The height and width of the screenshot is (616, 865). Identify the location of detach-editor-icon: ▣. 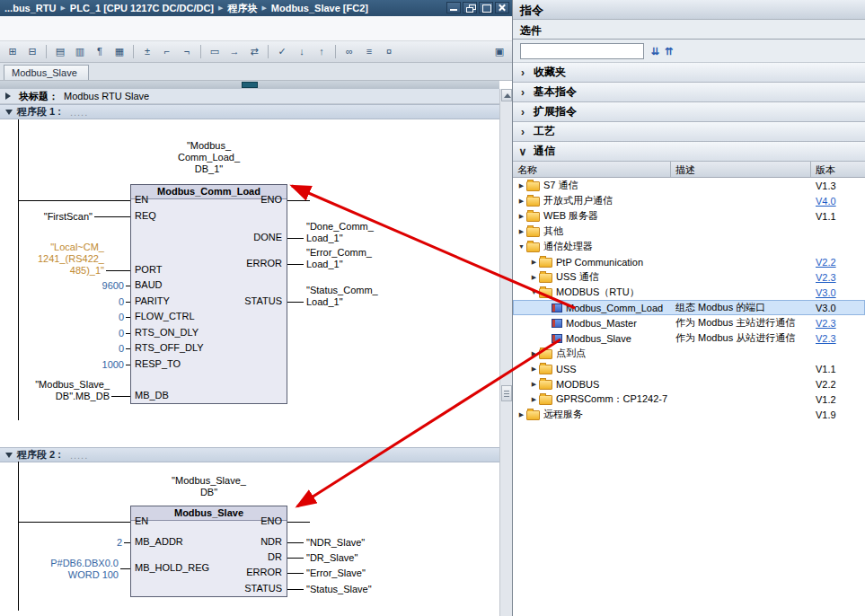
(499, 52).